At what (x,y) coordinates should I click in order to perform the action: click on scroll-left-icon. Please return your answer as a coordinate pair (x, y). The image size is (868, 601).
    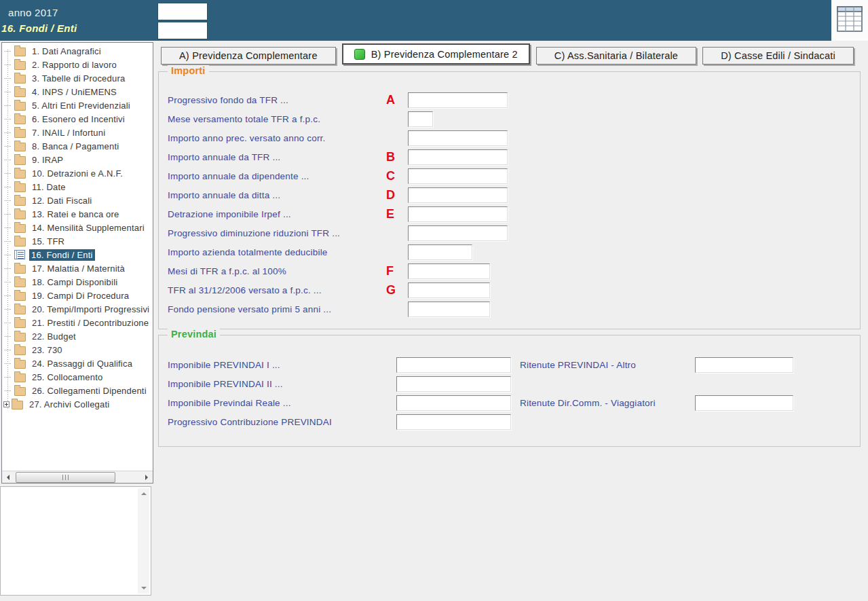
    Looking at the image, I should click on (8, 477).